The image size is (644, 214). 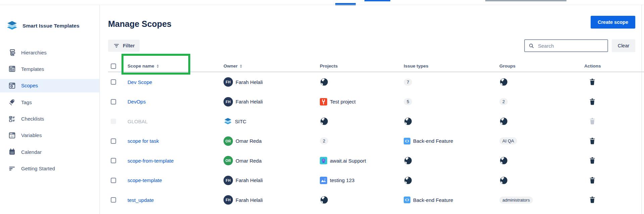 I want to click on search-icon, so click(x=532, y=46).